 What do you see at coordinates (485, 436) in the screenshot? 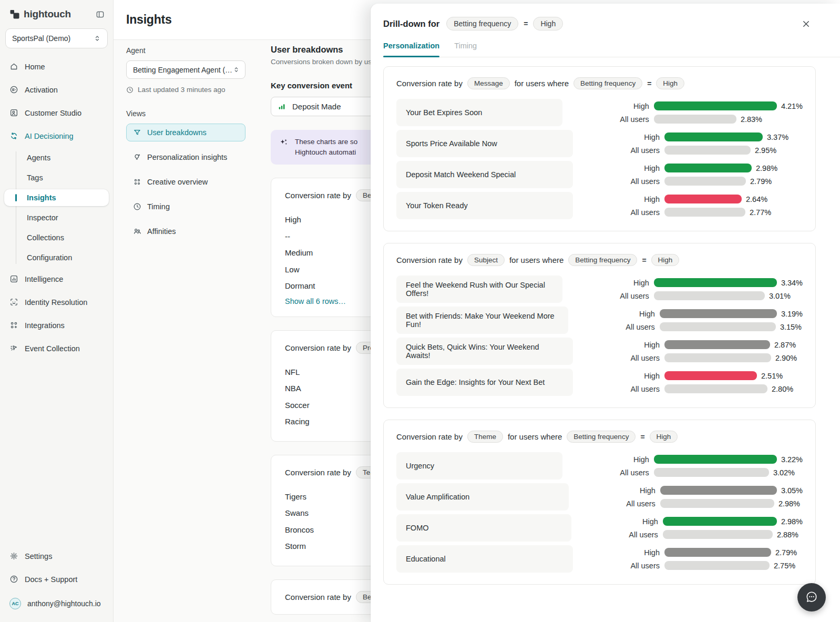
I see `dimension-pill: Theme` at bounding box center [485, 436].